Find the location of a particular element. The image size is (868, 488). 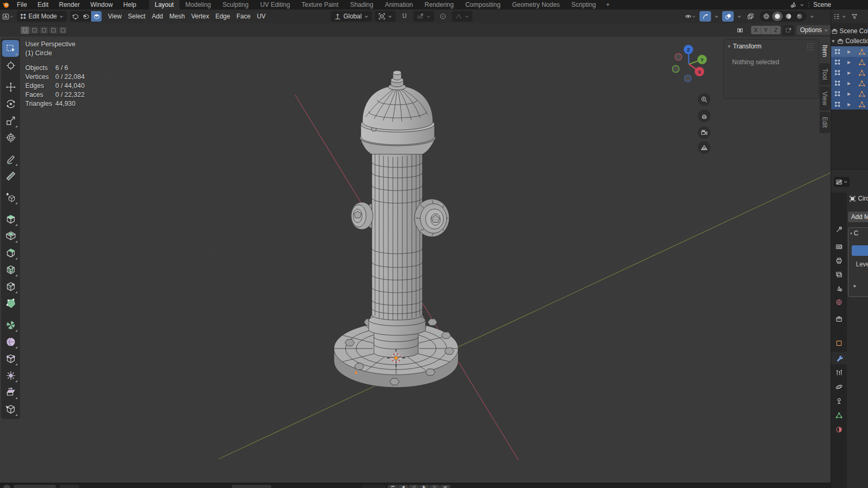

menu-render: Render is located at coordinates (70, 5).